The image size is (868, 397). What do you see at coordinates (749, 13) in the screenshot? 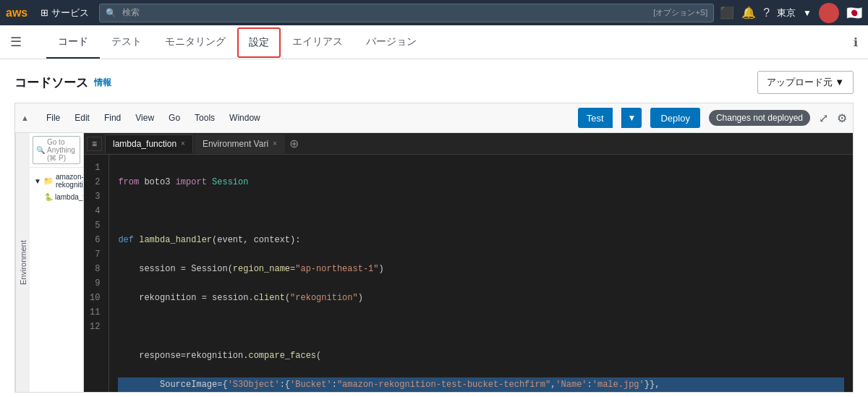
I see `bell-icon: 🔔` at bounding box center [749, 13].